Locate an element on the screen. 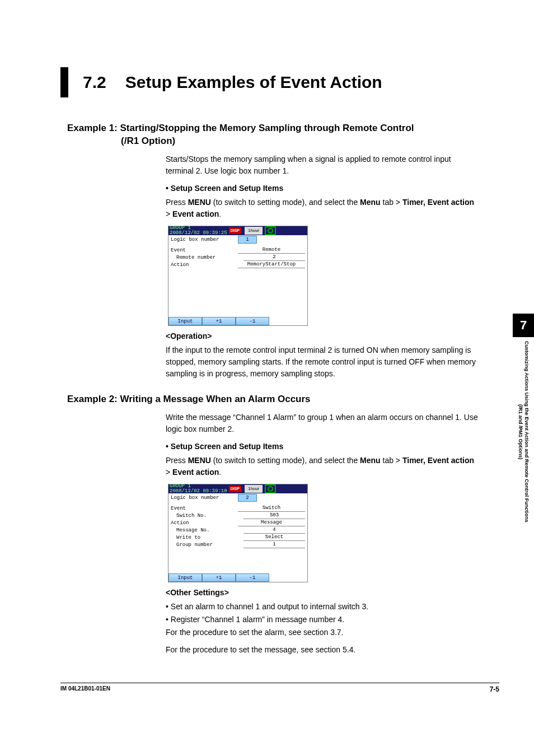 The image size is (534, 756). example2-intro: Write the message “Channel 1 Alarm” to g… is located at coordinates (324, 423).